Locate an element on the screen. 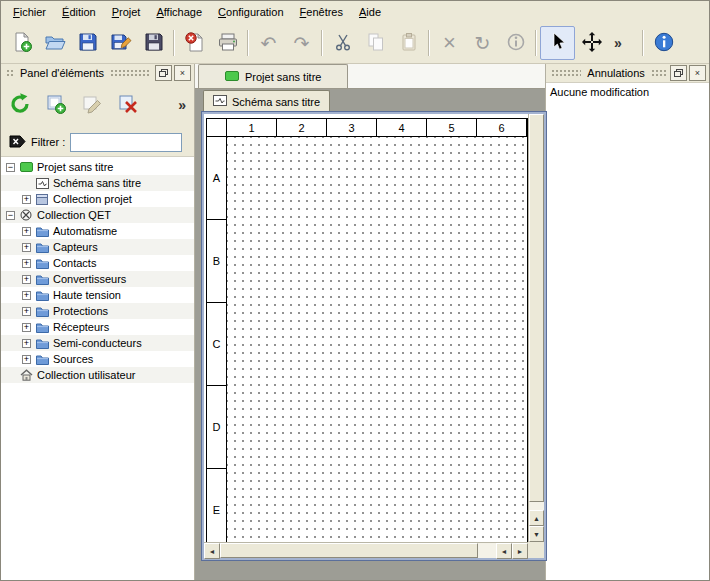 The image size is (710, 581). tree-item-contacts: + Contacts is located at coordinates (98, 263).